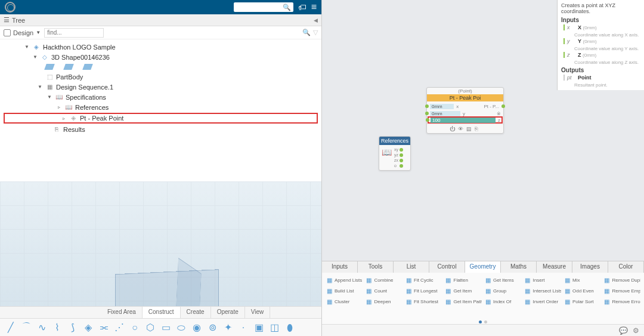  What do you see at coordinates (543, 301) in the screenshot?
I see `component-invert-order: ▦Invert Order` at bounding box center [543, 301].